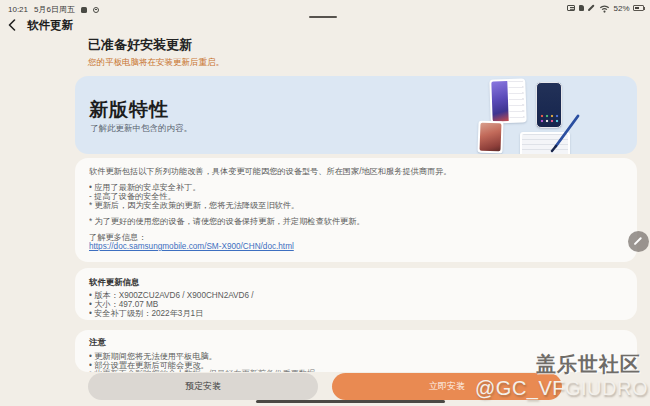 This screenshot has width=650, height=406. What do you see at coordinates (203, 386) in the screenshot?
I see `schedule-install-button: 预定安装` at bounding box center [203, 386].